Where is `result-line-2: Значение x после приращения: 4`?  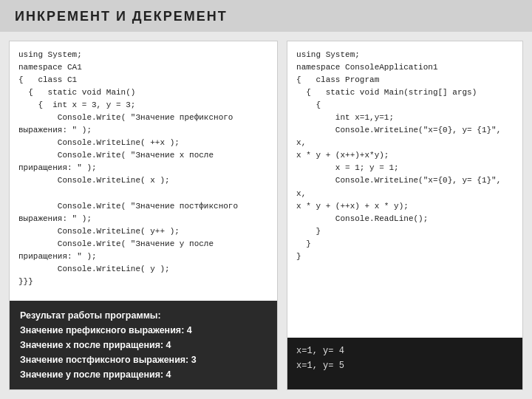 result-line-2: Значение x после приращения: 4 is located at coordinates (143, 345).